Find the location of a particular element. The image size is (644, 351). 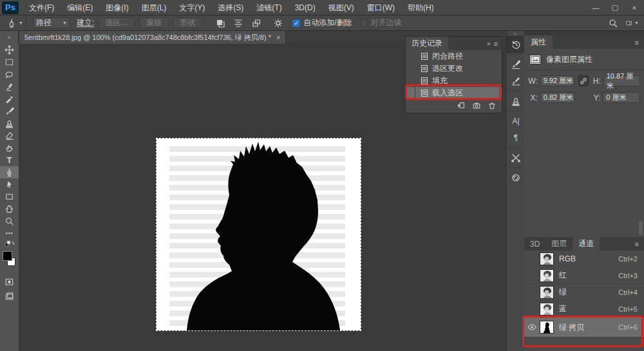

document-tab: 5entbmrft1k28.jpg @ 100% (cd9a012073a8c7… is located at coordinates (153, 37).